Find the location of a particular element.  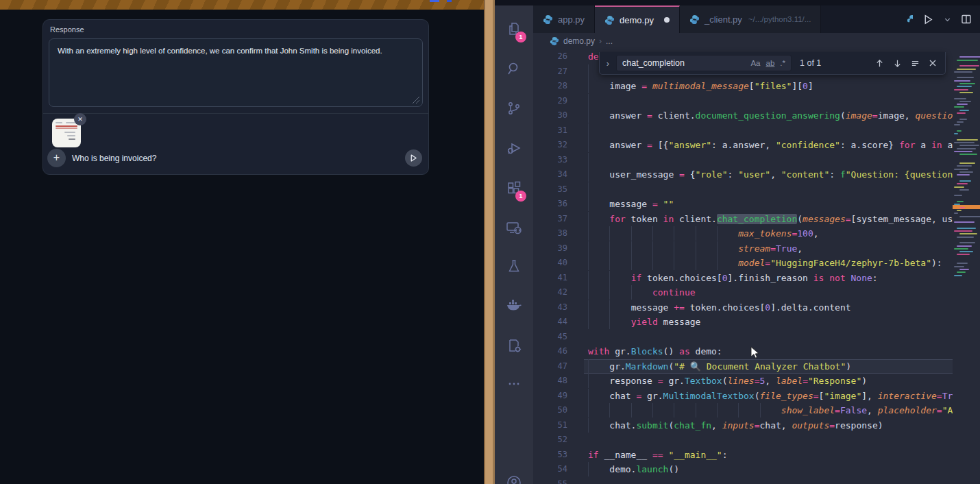

code-line: 45 is located at coordinates (743, 337).